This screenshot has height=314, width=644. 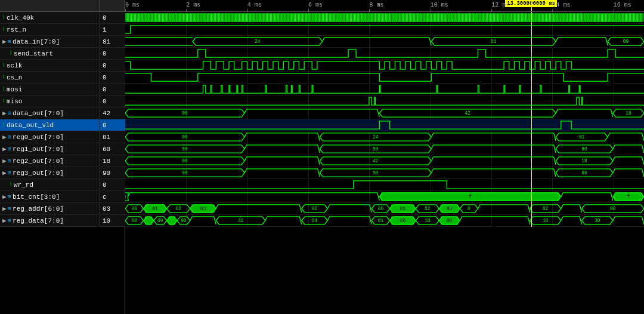 I want to click on signal-row: ⌇miso0, so click(x=62, y=101).